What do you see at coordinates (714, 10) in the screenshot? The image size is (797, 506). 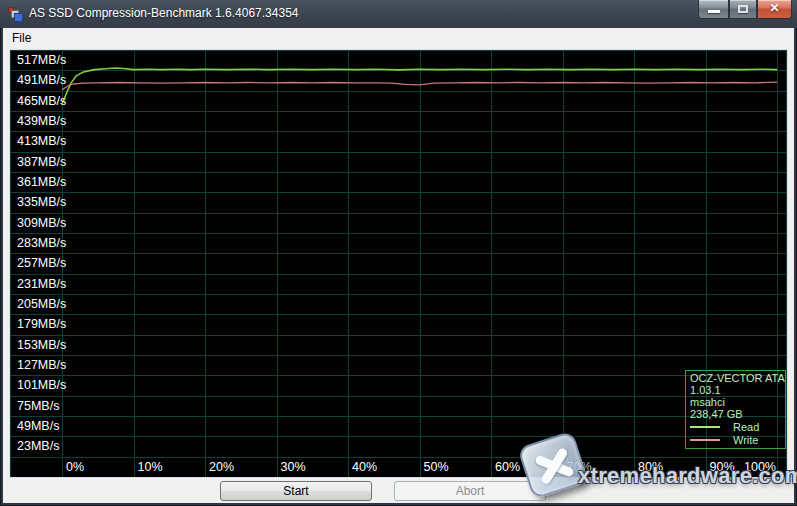 I see `minimize-button` at bounding box center [714, 10].